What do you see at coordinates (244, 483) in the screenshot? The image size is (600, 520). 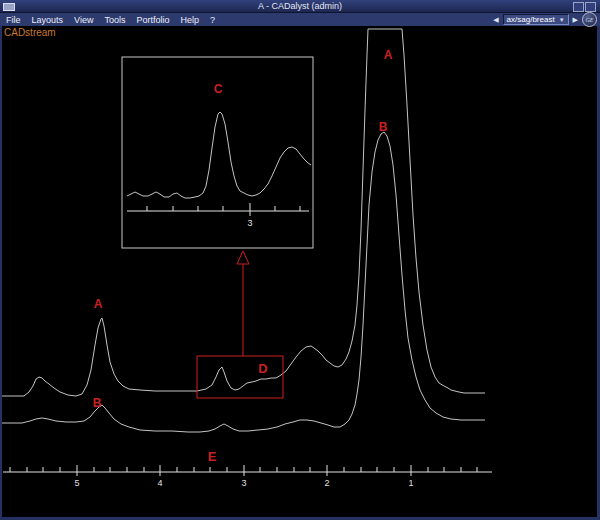 I see `ppm-axis-tick-label: 3` at bounding box center [244, 483].